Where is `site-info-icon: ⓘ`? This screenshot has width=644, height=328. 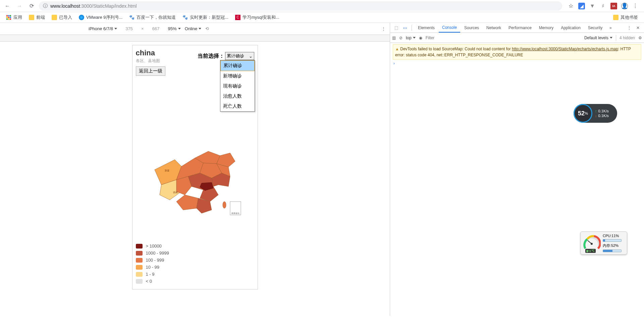
site-info-icon: ⓘ is located at coordinates (45, 6).